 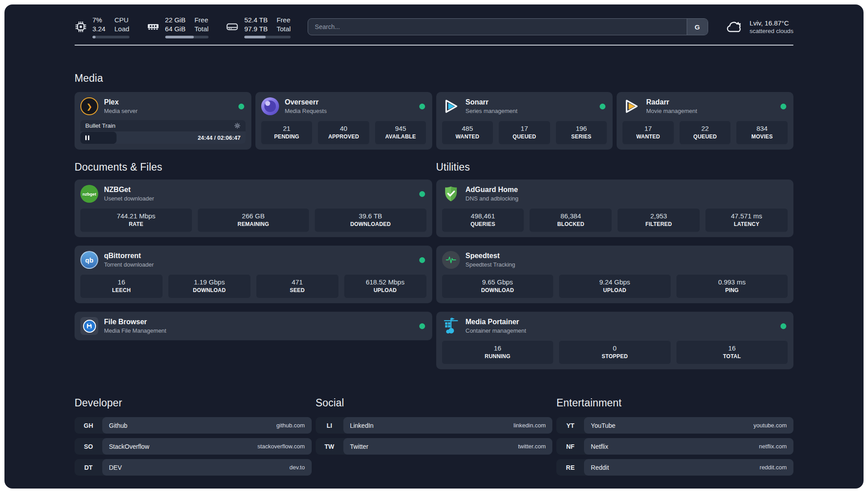 I want to click on app-card-qbittorrent: qb qBittorrent Torrent downloader 16 LEE…, so click(x=254, y=274).